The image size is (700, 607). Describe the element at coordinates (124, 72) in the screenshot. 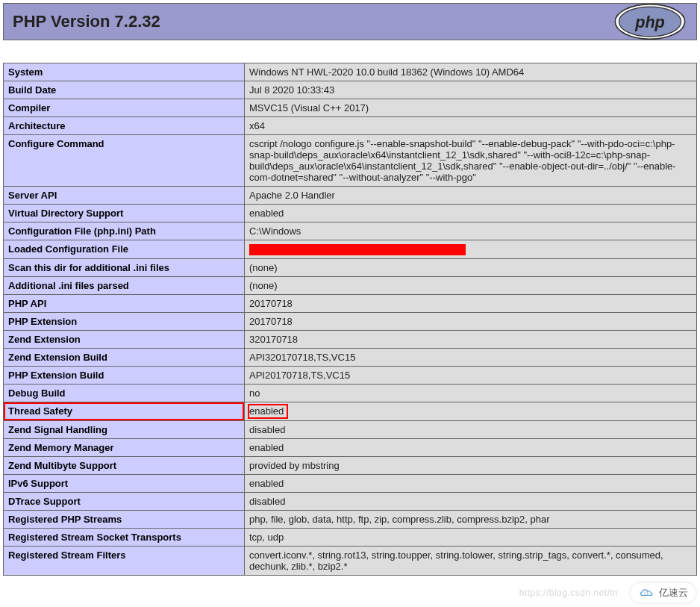

I see `config-label: System` at that location.